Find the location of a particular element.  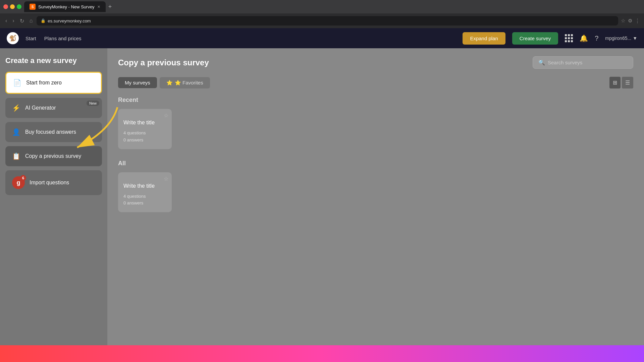

bookmark-icon: ☆ is located at coordinates (623, 21).